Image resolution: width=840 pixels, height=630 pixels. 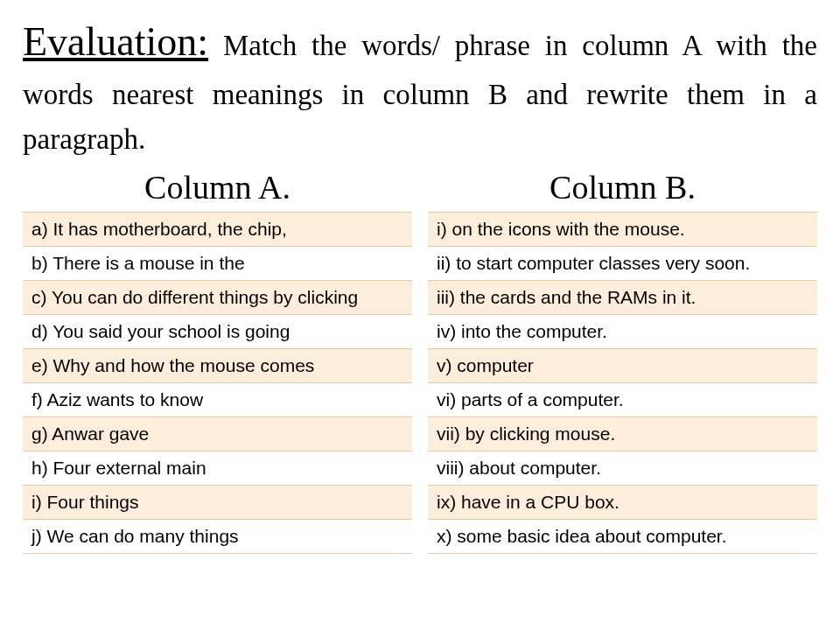 I want to click on list-item: e) Why and how the mouse comes, so click(x=217, y=366).